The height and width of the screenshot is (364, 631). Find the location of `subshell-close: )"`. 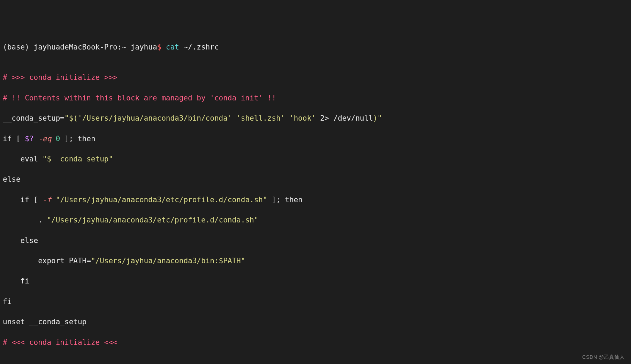

subshell-close: )" is located at coordinates (377, 118).